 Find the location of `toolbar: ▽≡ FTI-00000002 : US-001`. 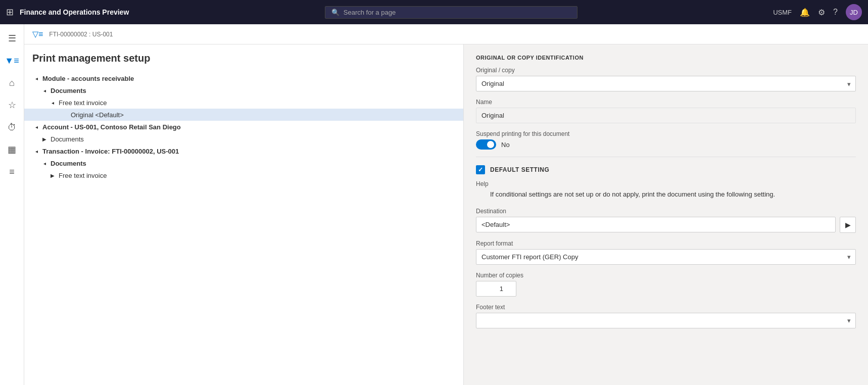

toolbar: ▽≡ FTI-00000002 : US-001 is located at coordinates (446, 34).